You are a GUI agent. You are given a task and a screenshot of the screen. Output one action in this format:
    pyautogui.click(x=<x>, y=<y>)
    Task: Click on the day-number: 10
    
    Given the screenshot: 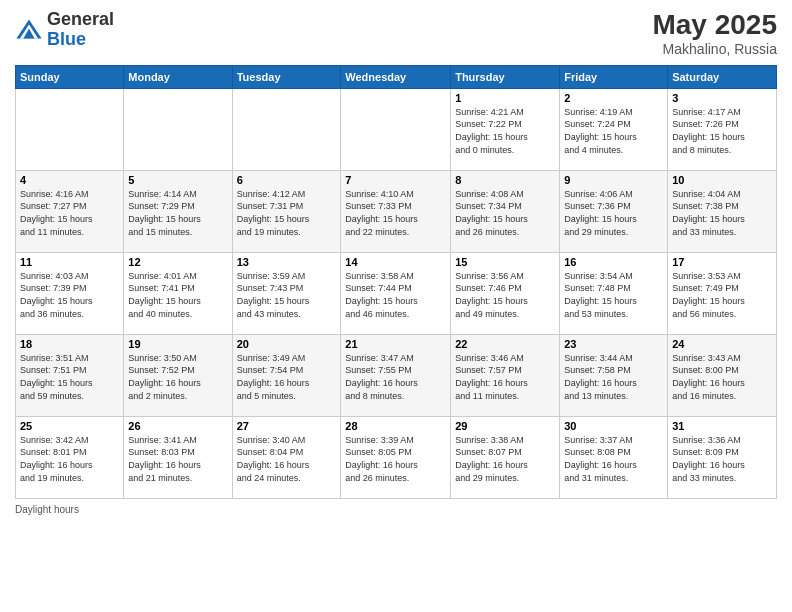 What is the action you would take?
    pyautogui.click(x=722, y=180)
    